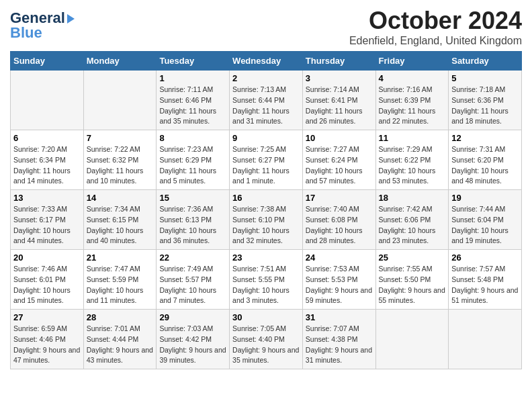 This screenshot has height=411, width=532. I want to click on day-number: 9, so click(266, 138).